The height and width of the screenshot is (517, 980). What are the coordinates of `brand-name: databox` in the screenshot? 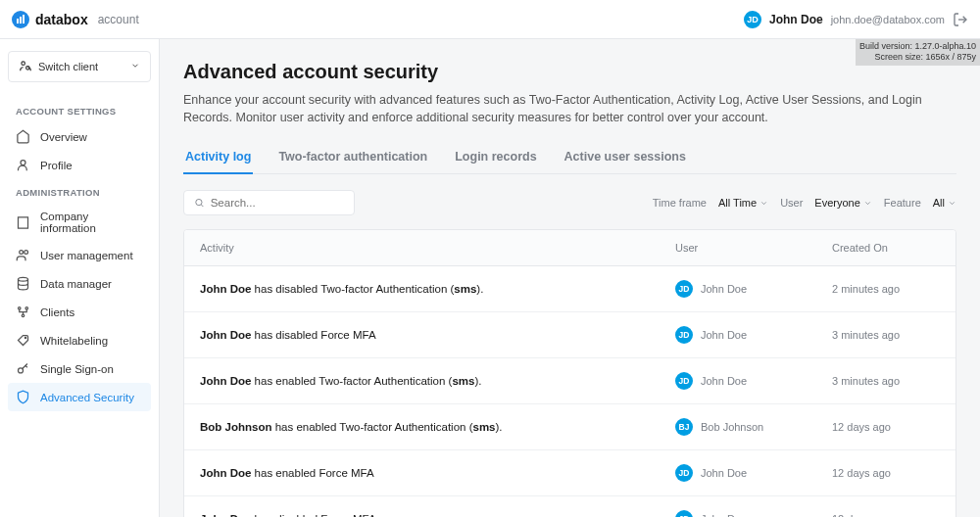 It's located at (62, 20).